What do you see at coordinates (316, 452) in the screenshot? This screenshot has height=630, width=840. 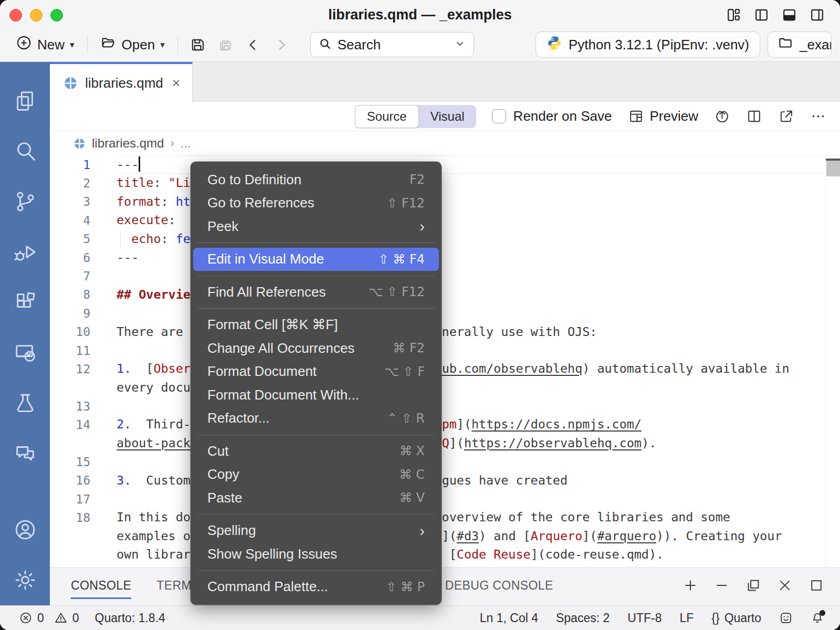 I see `menu-item-cut: Cut⌘ X` at bounding box center [316, 452].